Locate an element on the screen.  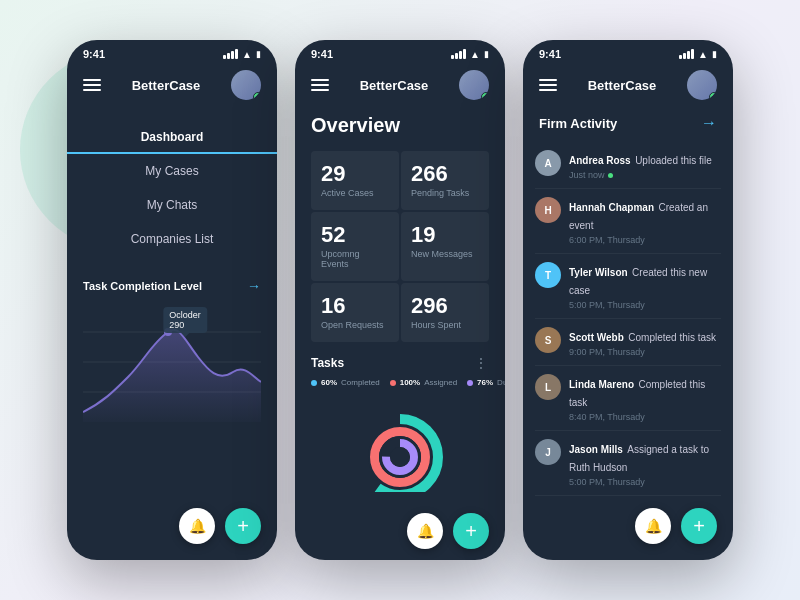
act-content-2: Tyler Wilson Created this new case 5:00 … is located at coordinates (645, 286).